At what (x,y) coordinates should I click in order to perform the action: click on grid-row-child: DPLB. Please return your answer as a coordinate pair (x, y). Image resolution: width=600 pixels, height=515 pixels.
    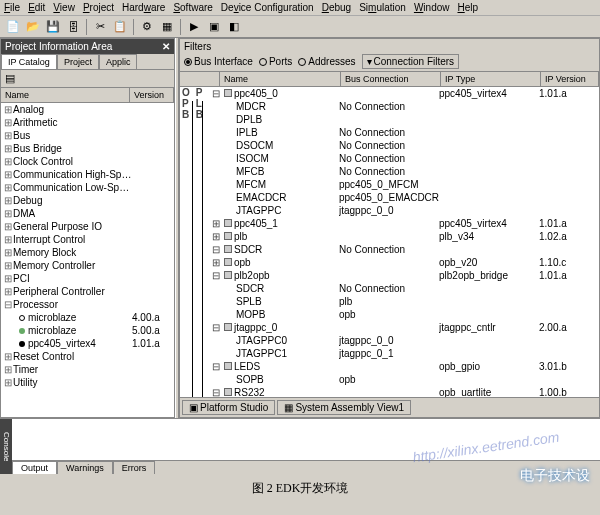
    Looking at the image, I should click on (390, 120).